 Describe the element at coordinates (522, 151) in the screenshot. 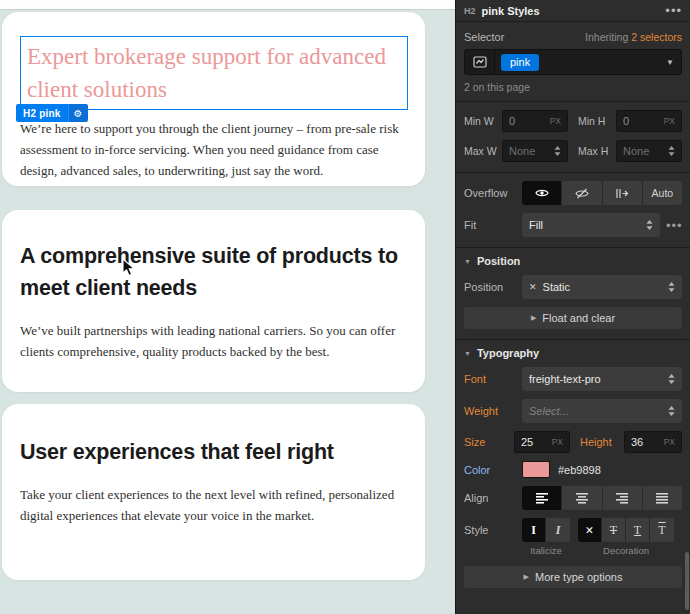

I see `max-w-value: None` at that location.